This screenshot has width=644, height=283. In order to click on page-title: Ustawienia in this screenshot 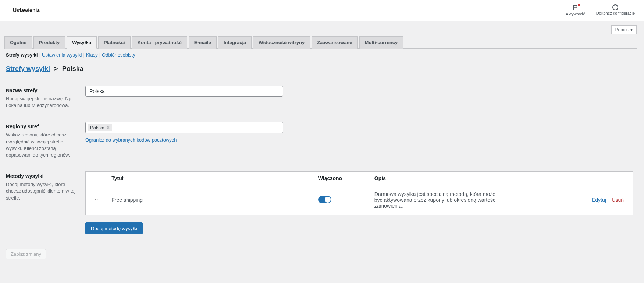, I will do `click(26, 10)`.